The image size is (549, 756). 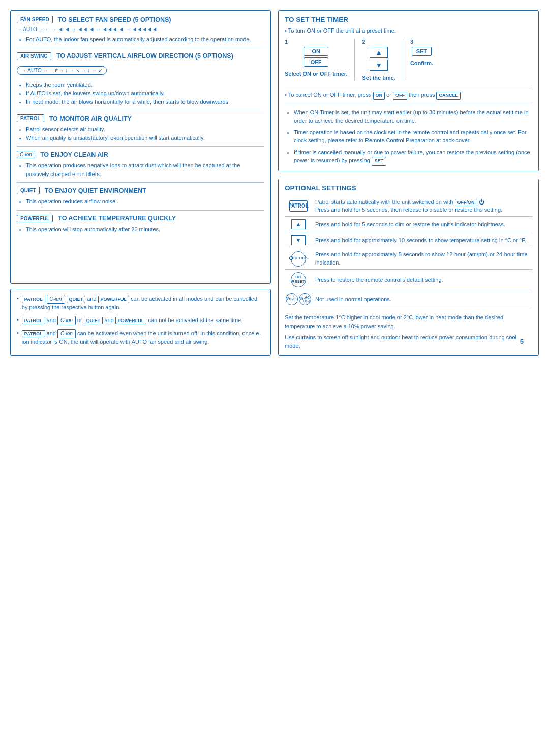 I want to click on fan-speed-arrows: → AUTO → ← → ◄◄ → ◄◄◄ → ◄◄◄◄ → ◄◄◄◄◄, so click(x=140, y=30).